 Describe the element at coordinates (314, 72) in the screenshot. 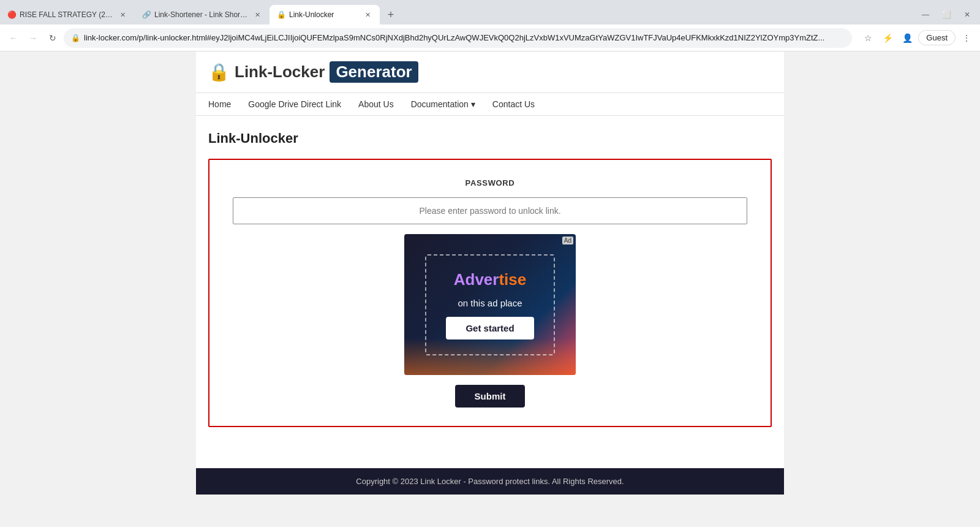

I see `logo: 🔒 Link-Locker Generator` at that location.